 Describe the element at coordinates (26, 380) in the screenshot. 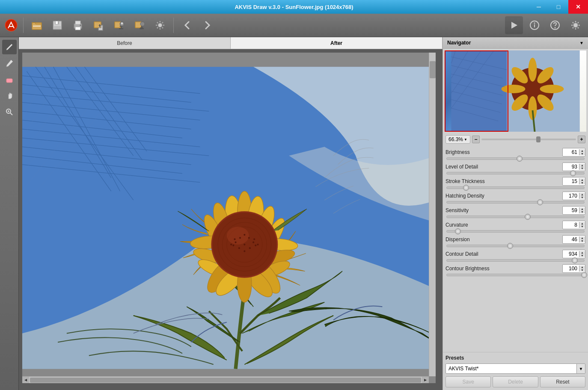

I see `scroll-left-button: ◀` at that location.